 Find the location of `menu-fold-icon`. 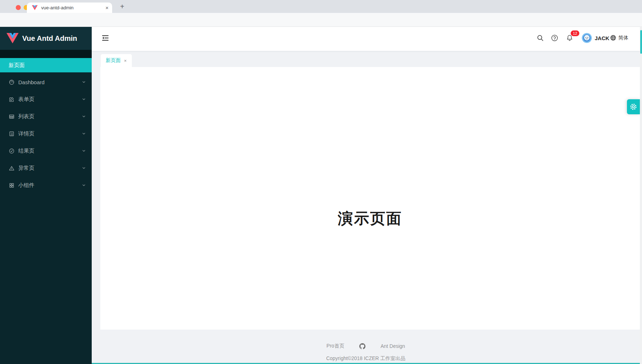

menu-fold-icon is located at coordinates (105, 38).